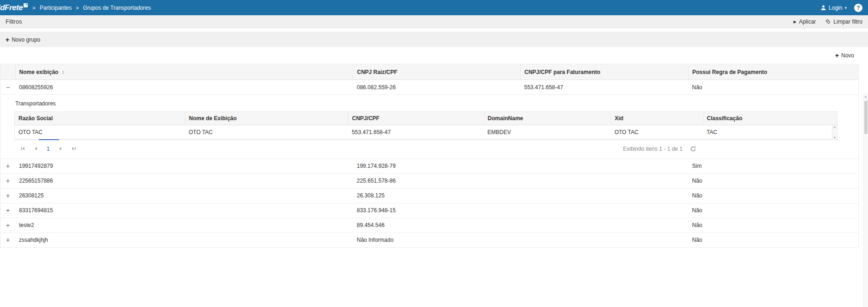 This screenshot has width=868, height=307. Describe the element at coordinates (49, 140) in the screenshot. I see `selection-indicator` at that location.